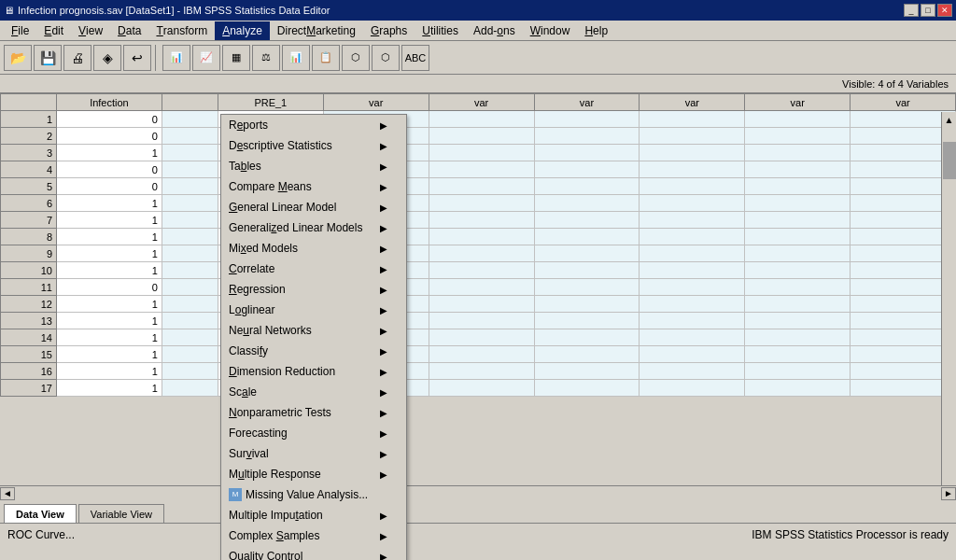  What do you see at coordinates (949, 119) in the screenshot?
I see `scroll-up-button: ▲` at bounding box center [949, 119].